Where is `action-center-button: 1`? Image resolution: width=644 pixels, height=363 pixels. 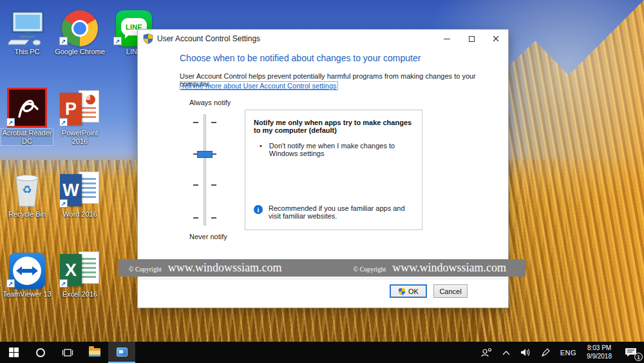
action-center-button: 1 is located at coordinates (630, 352).